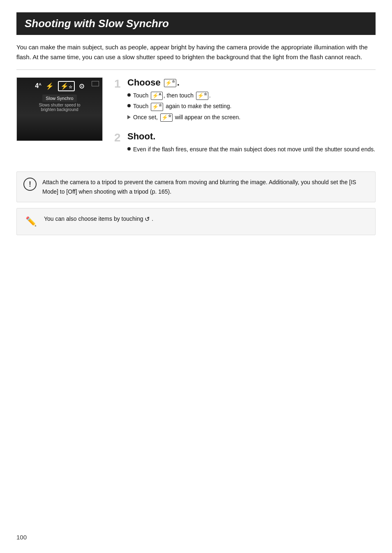 The height and width of the screenshot is (553, 392). What do you see at coordinates (245, 120) in the screenshot?
I see `steps-section: 1 Choose ⚡☆. Touch ⚡A, then touch ⚡☆. To…` at bounding box center [245, 120].